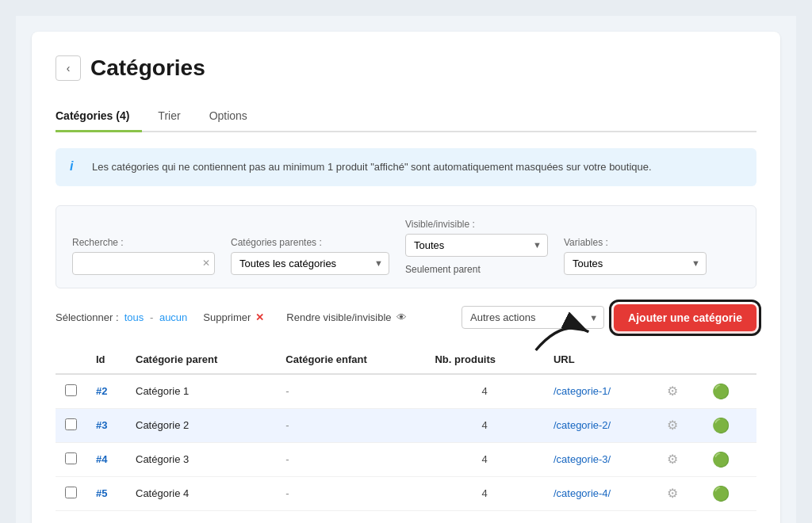 This screenshot has height=523, width=812. What do you see at coordinates (201, 460) in the screenshot?
I see `row-category-name-4: Catégorie 3` at bounding box center [201, 460].